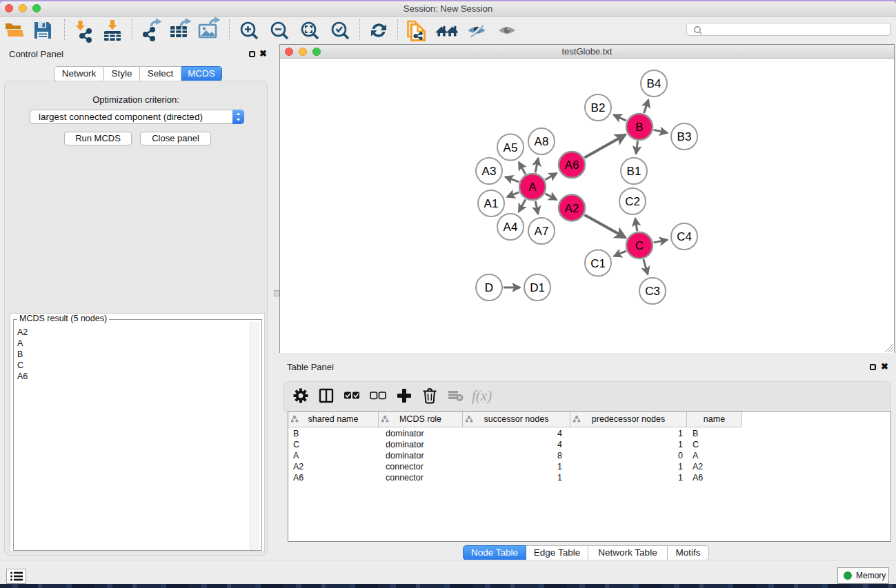 The width and height of the screenshot is (896, 588). What do you see at coordinates (532, 187) in the screenshot?
I see `svg-text: A` at bounding box center [532, 187].